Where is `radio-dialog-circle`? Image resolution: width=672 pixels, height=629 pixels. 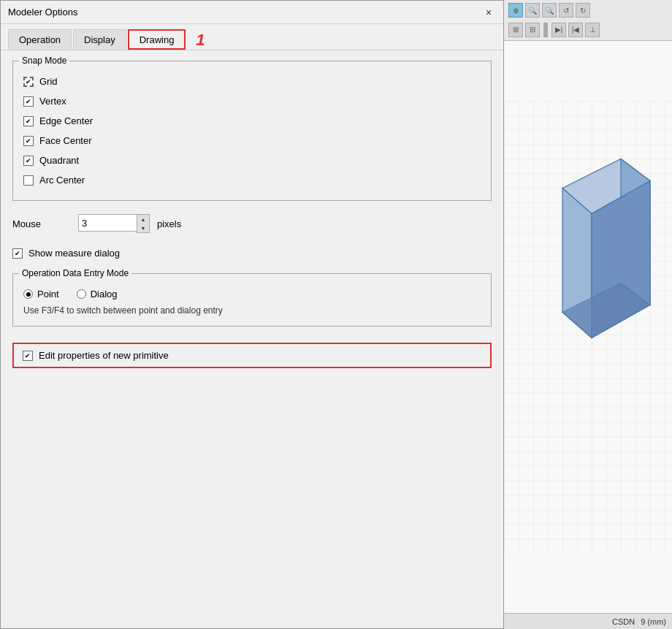
radio-dialog-circle is located at coordinates (82, 294).